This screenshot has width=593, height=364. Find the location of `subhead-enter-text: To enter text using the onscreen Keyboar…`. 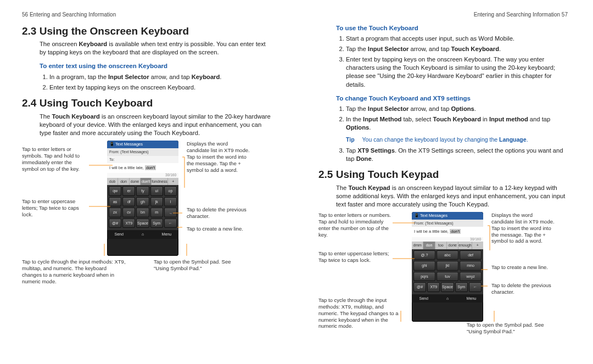

subhead-enter-text: To enter text using the onscreen Keyboar… is located at coordinates (155, 66).